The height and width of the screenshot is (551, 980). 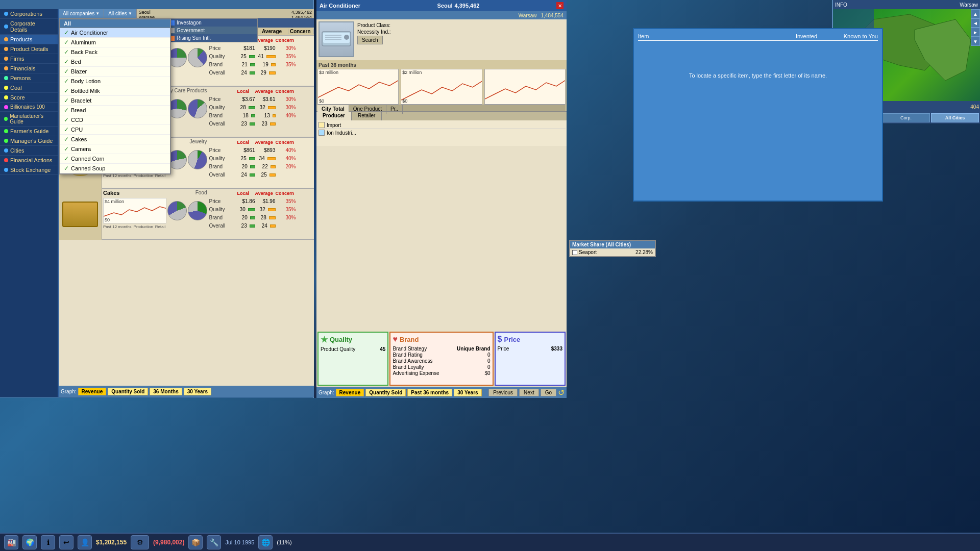 What do you see at coordinates (261, 201) in the screenshot?
I see `cakes-price-row: Price $1.86 $1.96 35%` at bounding box center [261, 201].